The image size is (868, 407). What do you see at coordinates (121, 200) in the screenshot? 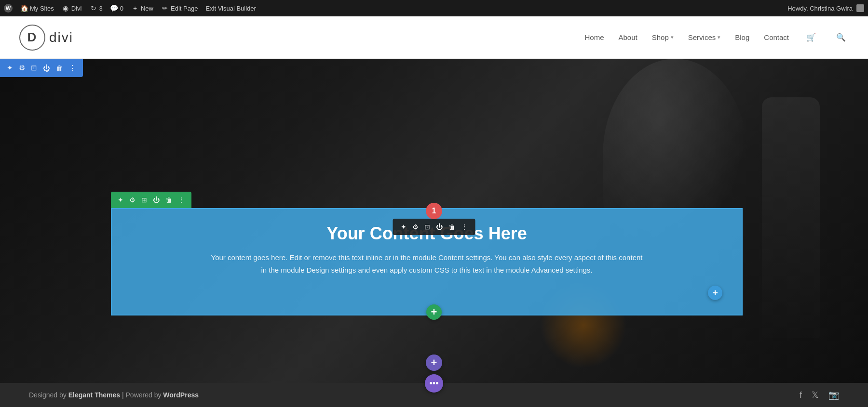
I see `row-move-icon: ✦` at bounding box center [121, 200].